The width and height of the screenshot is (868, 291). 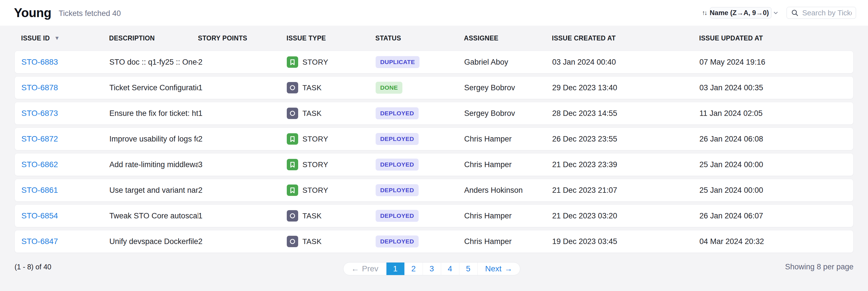 I want to click on table-row: STO-6861 Use target and variant name sea…, so click(x=434, y=190).